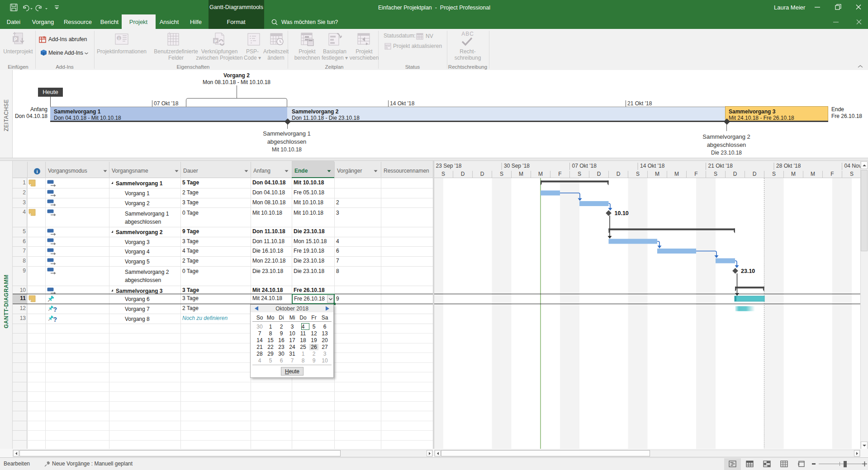  What do you see at coordinates (584, 166) in the screenshot?
I see `svg-text: 07 Okt '18` at bounding box center [584, 166].